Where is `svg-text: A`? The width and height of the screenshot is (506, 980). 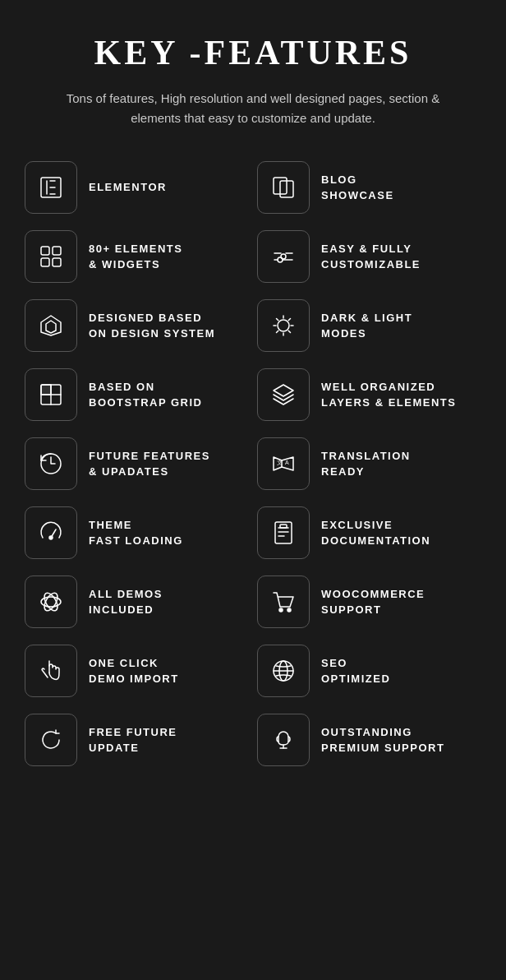 svg-text: A is located at coordinates (288, 462).